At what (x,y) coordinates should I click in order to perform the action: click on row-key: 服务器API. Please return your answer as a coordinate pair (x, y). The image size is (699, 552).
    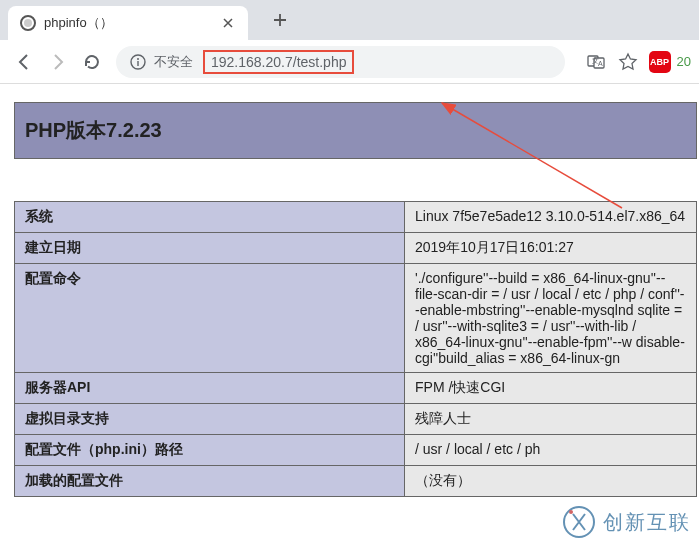
    Looking at the image, I should click on (210, 388).